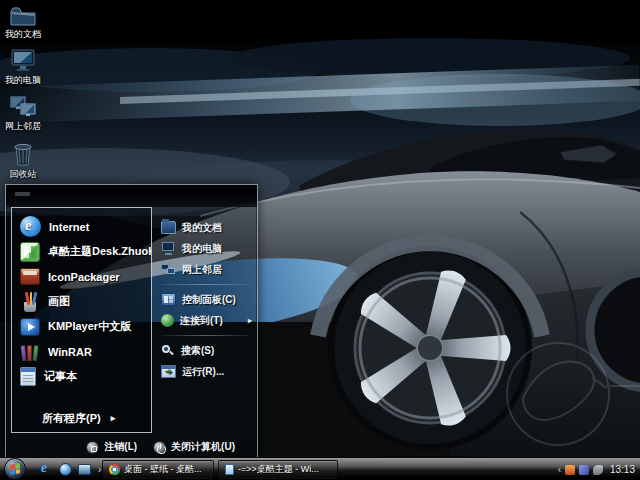  I want to click on quick-launch-show-desktop-icon, so click(84, 470).